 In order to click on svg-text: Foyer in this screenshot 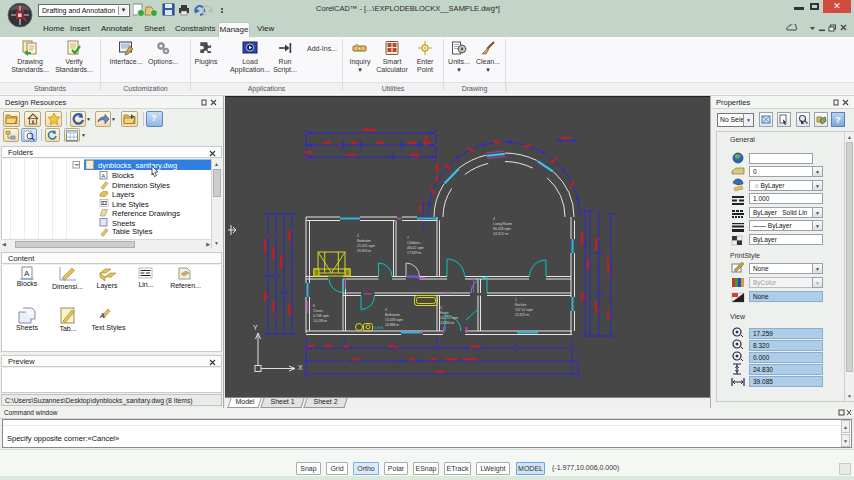, I will do `click(445, 313)`.